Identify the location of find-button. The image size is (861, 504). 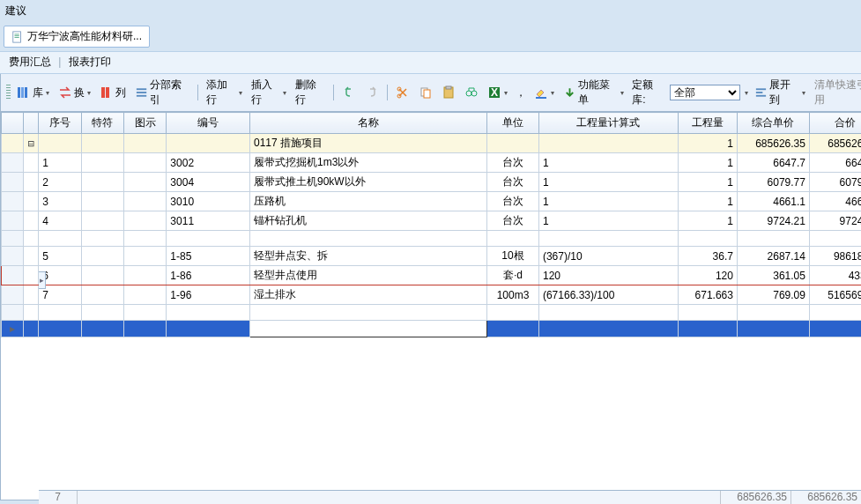
(471, 93).